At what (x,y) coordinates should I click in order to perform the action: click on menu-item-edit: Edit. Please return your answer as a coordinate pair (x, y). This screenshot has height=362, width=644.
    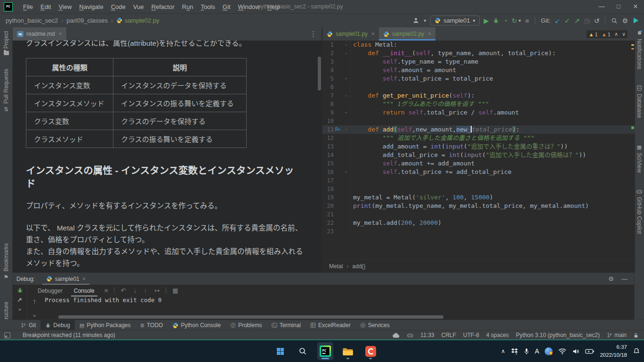
    Looking at the image, I should click on (46, 7).